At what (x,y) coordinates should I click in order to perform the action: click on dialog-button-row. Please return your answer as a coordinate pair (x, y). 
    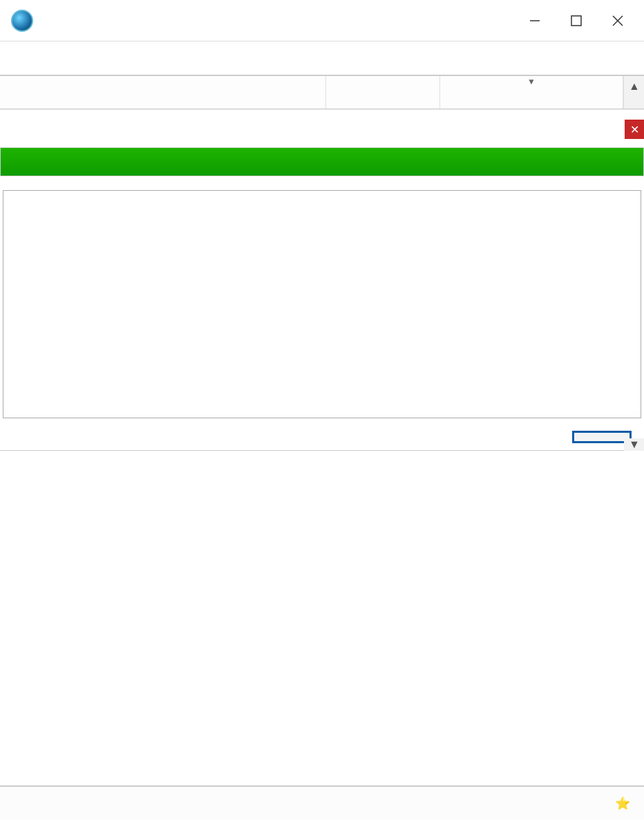
    Looking at the image, I should click on (322, 438).